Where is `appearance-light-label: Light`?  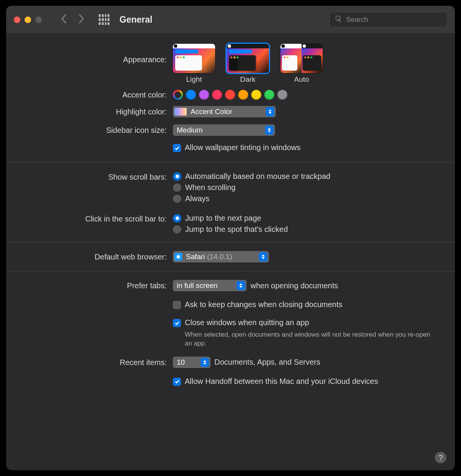 appearance-light-label: Light is located at coordinates (194, 79).